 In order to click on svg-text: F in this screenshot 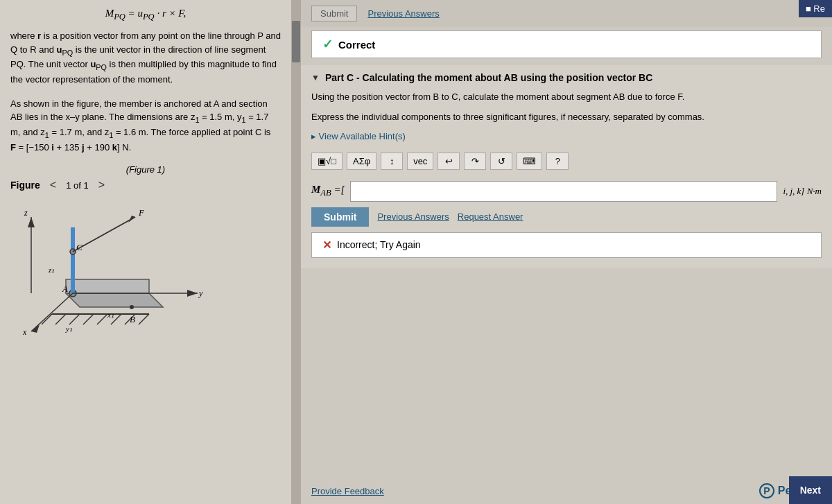, I will do `click(141, 212)`.